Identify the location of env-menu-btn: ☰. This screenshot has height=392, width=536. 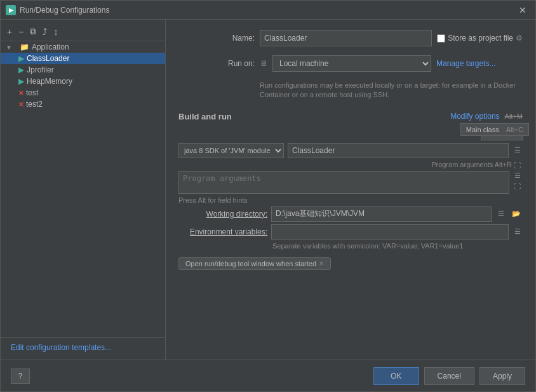
(518, 231).